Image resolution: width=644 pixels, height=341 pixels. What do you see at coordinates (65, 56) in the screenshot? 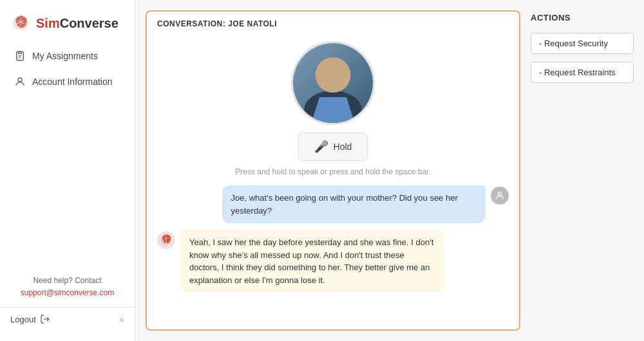
I see `sidebar-item-label-assignments: My Assignments` at bounding box center [65, 56].